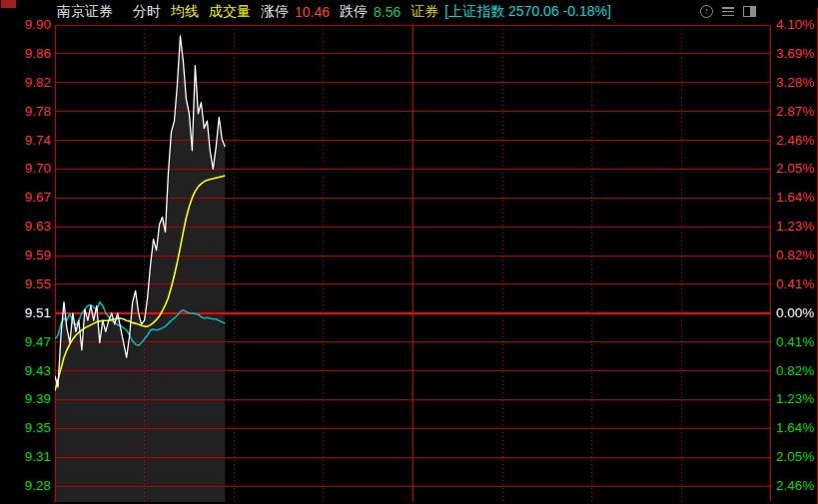  Describe the element at coordinates (26, 169) in the screenshot. I see `price-tick-label: 9.70` at that location.